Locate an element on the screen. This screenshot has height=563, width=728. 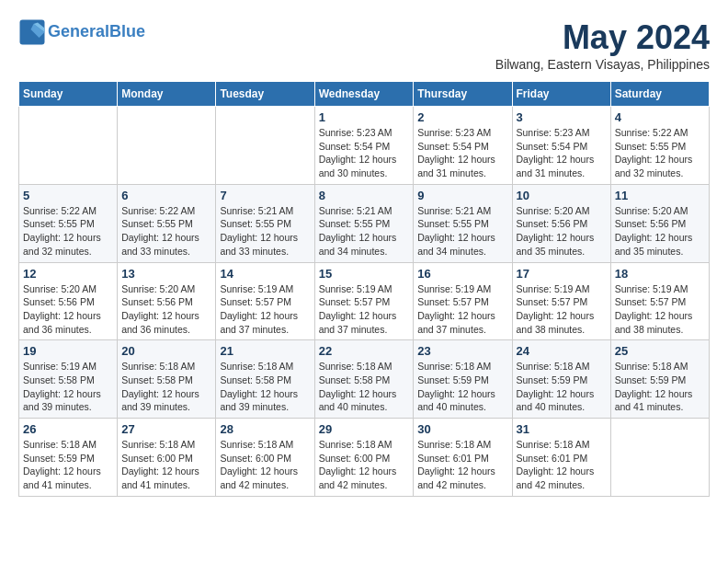
logo: GeneralBlue is located at coordinates (82, 32).